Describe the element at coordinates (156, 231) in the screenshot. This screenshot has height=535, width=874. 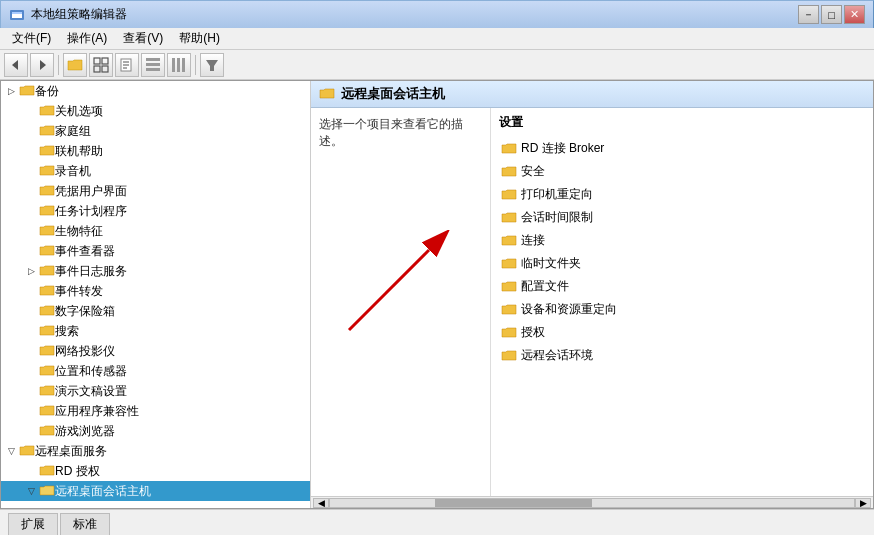
I see `tree-item-biometrics: ▷ 生物特征` at that location.